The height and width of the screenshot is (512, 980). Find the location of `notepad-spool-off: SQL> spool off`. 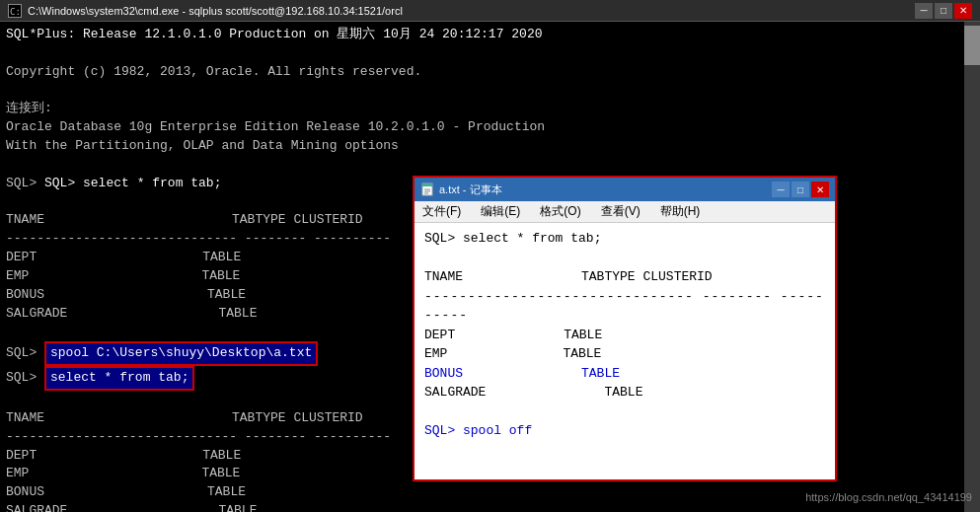

notepad-spool-off: SQL> spool off is located at coordinates (625, 431).